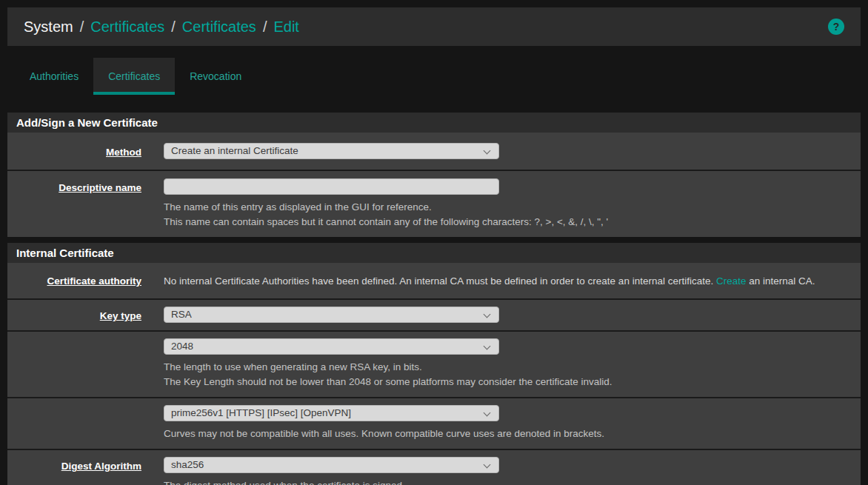 This screenshot has height=485, width=868. I want to click on digest-algorithm-help: The digest method used when the certific…, so click(501, 481).